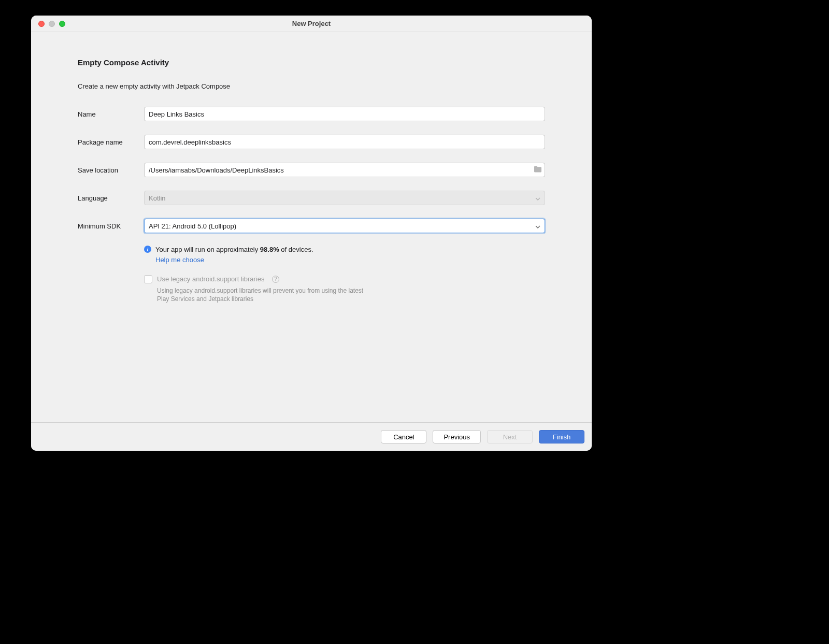  I want to click on coverage-pct: 98.8%, so click(269, 250).